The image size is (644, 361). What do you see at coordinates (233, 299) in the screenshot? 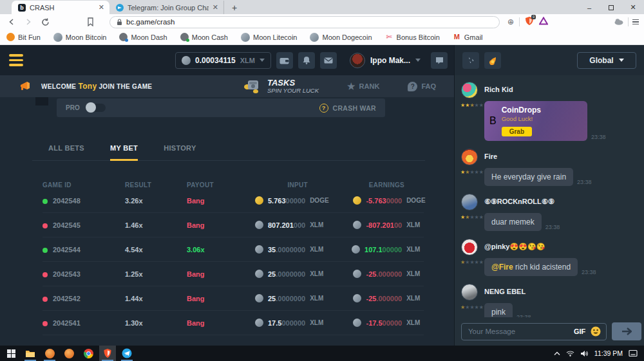
I see `bet-row: 20425421.44xBang25.0000000XLM-25.000000X…` at bounding box center [233, 299].